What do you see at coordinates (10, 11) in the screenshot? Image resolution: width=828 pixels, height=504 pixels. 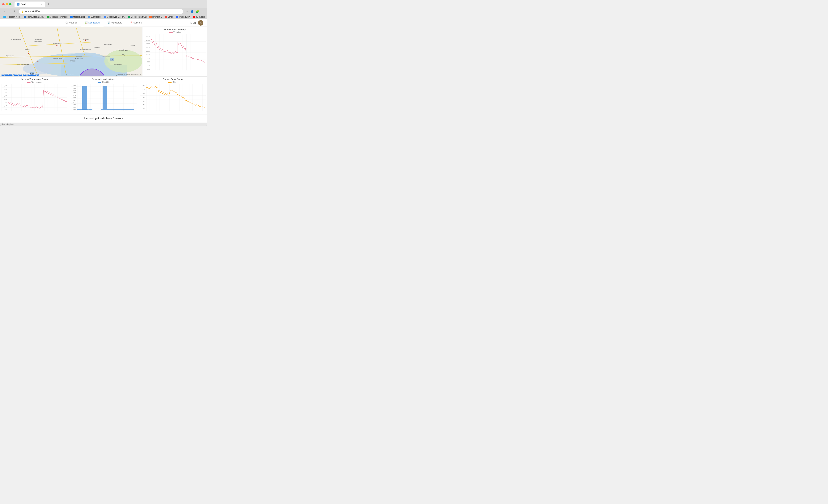 I see `forward-button: ›` at bounding box center [10, 11].